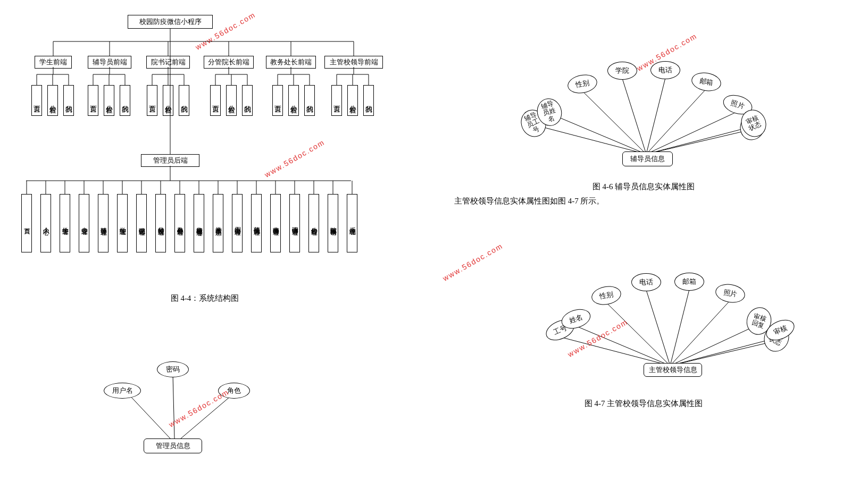 The image size is (868, 481). What do you see at coordinates (256, 223) in the screenshot?
I see `admin-child: 获奖情况管理` at bounding box center [256, 223].